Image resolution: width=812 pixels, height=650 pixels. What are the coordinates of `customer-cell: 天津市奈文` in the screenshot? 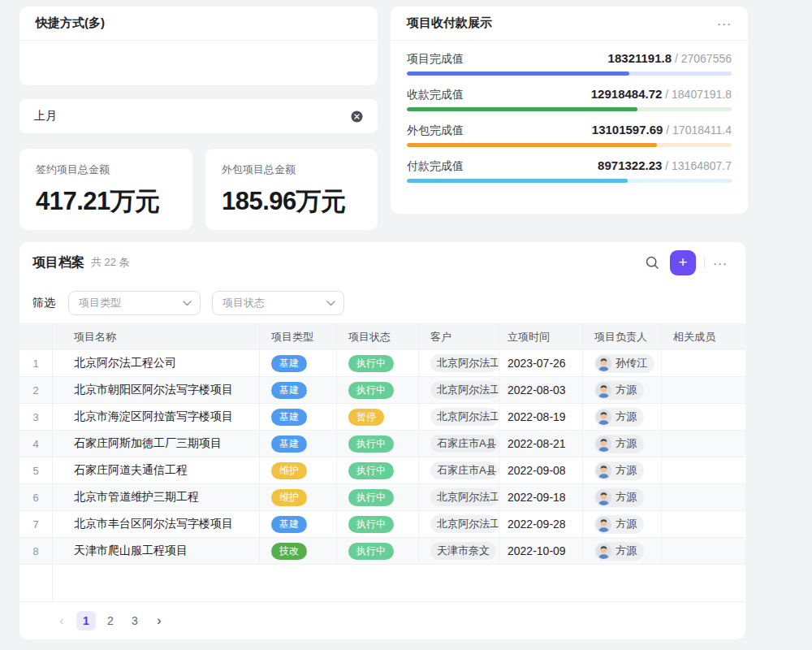 It's located at (460, 551).